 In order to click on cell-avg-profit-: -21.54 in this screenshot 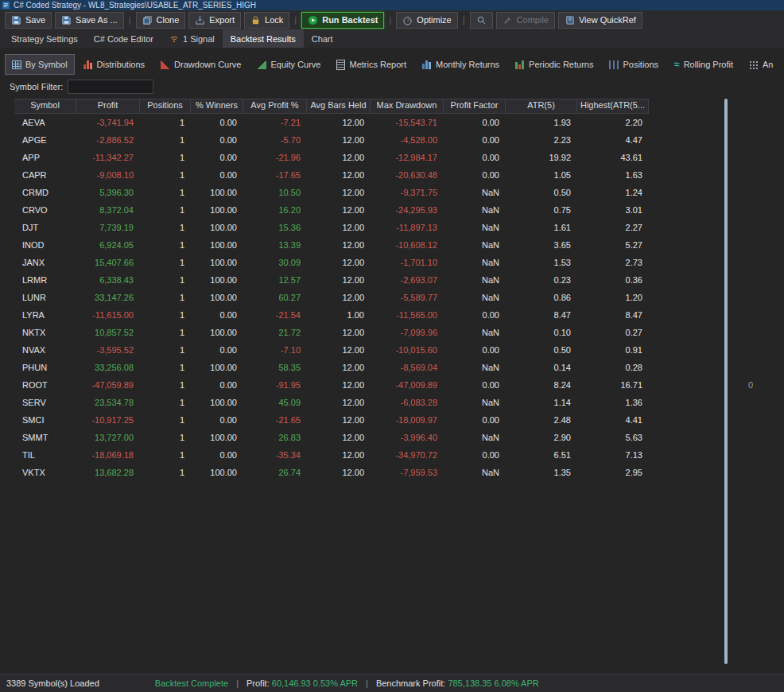, I will do `click(275, 315)`.